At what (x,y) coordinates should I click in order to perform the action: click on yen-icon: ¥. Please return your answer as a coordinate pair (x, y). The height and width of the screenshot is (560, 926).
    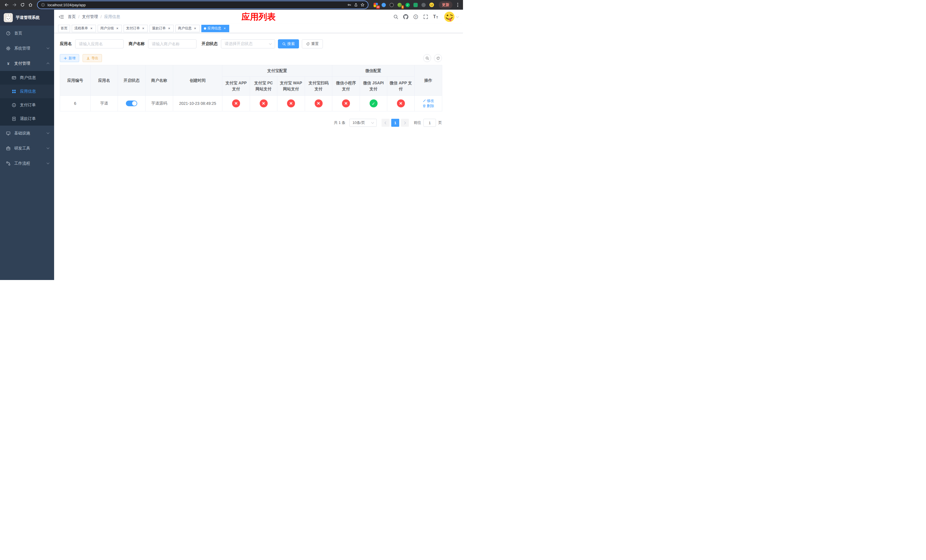
    Looking at the image, I should click on (8, 64).